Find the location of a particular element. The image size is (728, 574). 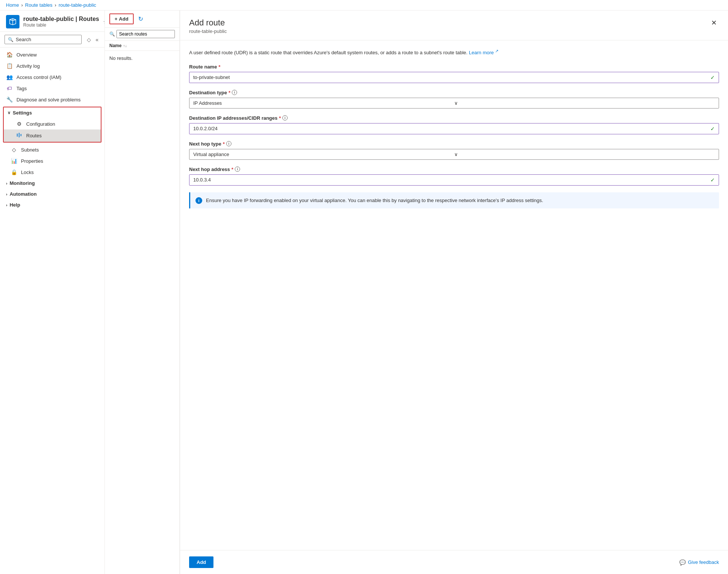

breadcrumb-sep2: › is located at coordinates (55, 5).